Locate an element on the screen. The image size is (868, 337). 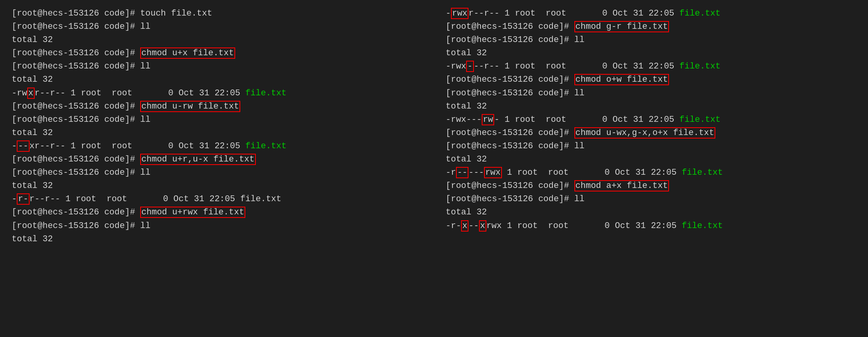
terminal-line: [root@hecs-153126 code]# chmod u+r,u-x f… is located at coordinates (217, 160).